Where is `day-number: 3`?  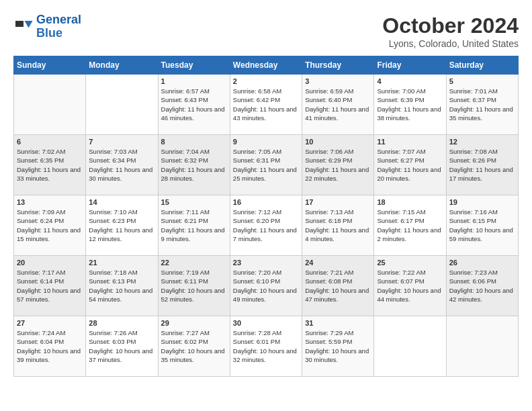
day-number: 3 is located at coordinates (338, 81).